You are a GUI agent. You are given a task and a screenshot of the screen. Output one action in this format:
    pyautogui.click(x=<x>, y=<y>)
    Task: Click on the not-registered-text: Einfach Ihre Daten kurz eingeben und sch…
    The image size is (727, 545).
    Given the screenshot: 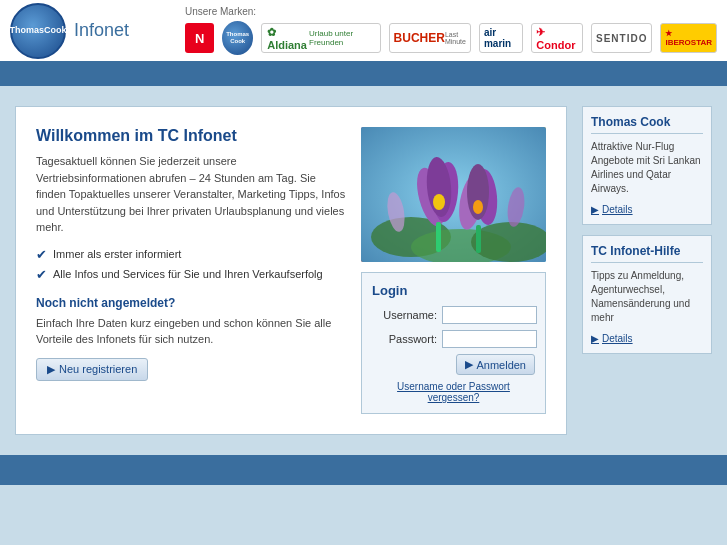 What is the action you would take?
    pyautogui.click(x=191, y=332)
    